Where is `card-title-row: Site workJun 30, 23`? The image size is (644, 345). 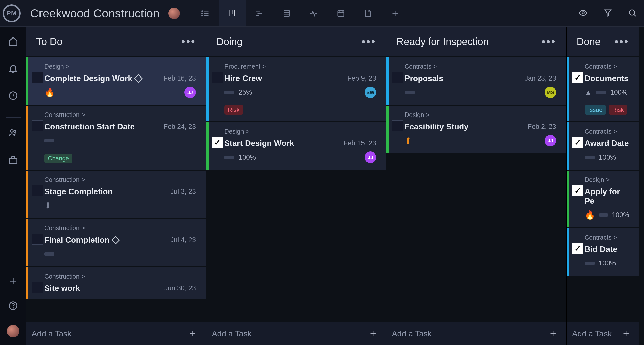 card-title-row: Site workJun 30, 23 is located at coordinates (120, 288).